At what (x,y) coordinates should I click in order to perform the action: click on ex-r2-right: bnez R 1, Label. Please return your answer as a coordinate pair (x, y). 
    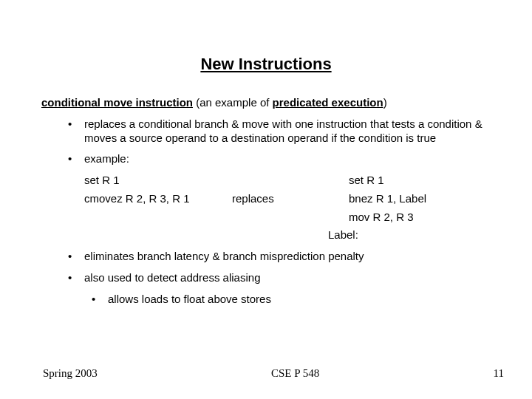
    Looking at the image, I should click on (417, 200).